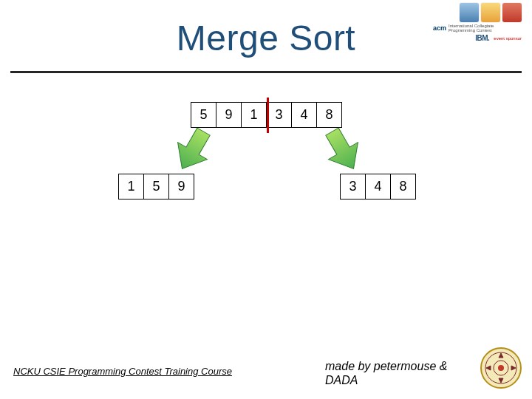 The width and height of the screenshot is (532, 399). Describe the element at coordinates (344, 151) in the screenshot. I see `arrow-right-icon` at that location.